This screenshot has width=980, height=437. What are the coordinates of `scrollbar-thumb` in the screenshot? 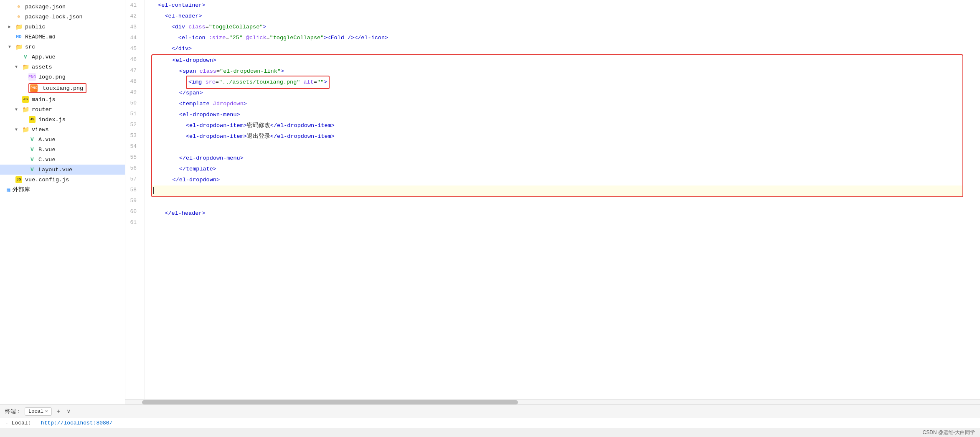 It's located at (330, 402).